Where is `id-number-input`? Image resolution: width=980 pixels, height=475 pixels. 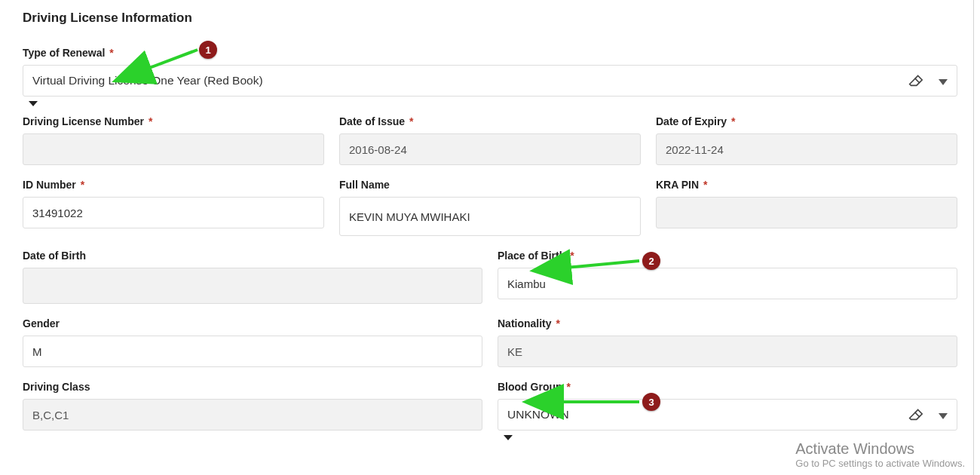
id-number-input is located at coordinates (173, 213).